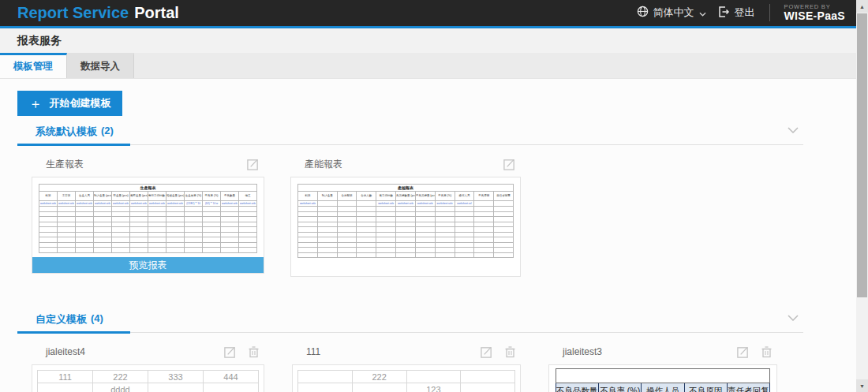 The height and width of the screenshot is (392, 868). What do you see at coordinates (663, 380) in the screenshot?
I see `template-preview-table-wrap: 不良品数量 (pcs)不良率 (%)操作人员不良原因责任者回复` at bounding box center [663, 380].